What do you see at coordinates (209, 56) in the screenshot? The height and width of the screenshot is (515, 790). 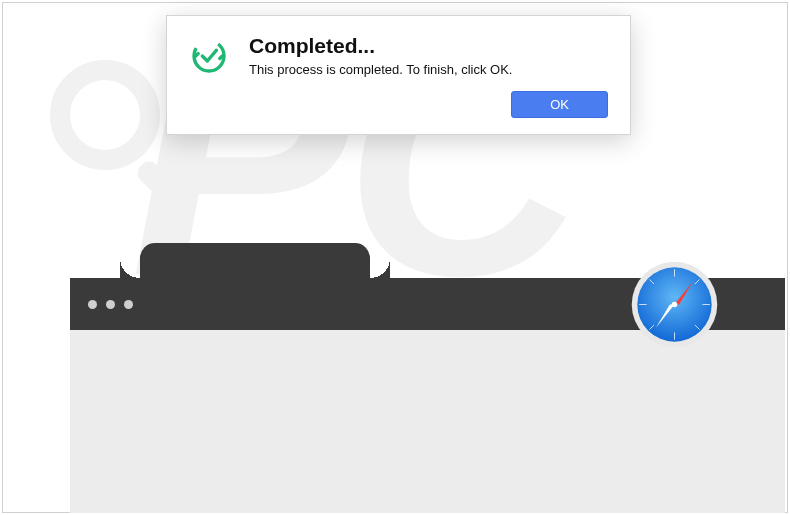 I see `completed-check-icon` at bounding box center [209, 56].